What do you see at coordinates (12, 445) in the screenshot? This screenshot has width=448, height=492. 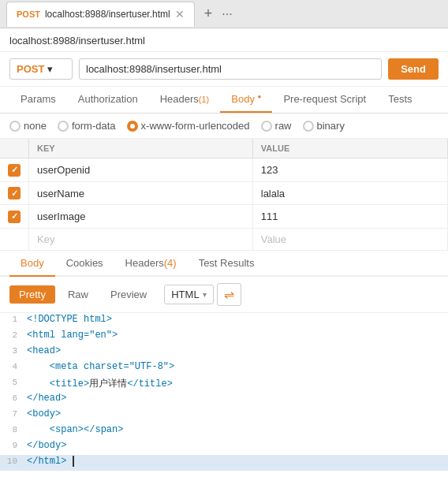 I see `line-number: 9` at bounding box center [12, 445].